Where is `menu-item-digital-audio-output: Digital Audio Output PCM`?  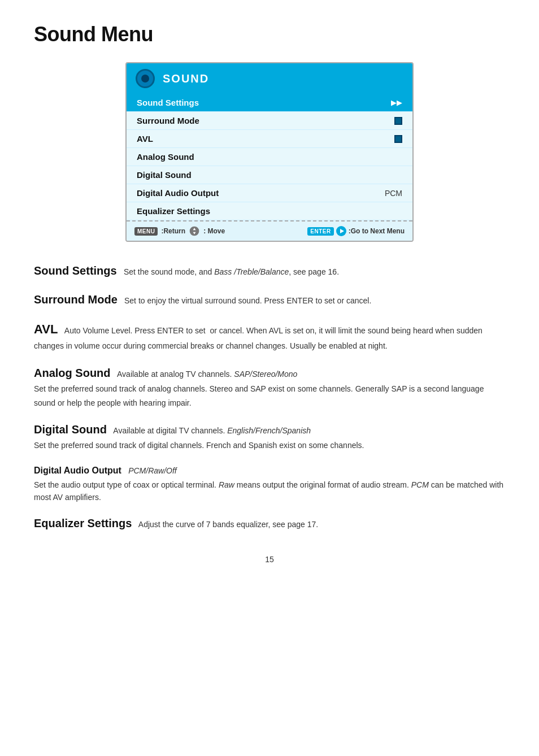
menu-item-digital-audio-output: Digital Audio Output PCM is located at coordinates (270, 193).